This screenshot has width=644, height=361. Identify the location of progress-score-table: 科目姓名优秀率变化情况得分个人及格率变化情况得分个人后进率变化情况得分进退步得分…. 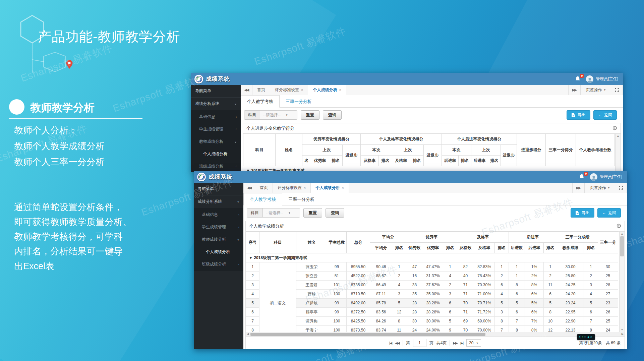
(429, 153).